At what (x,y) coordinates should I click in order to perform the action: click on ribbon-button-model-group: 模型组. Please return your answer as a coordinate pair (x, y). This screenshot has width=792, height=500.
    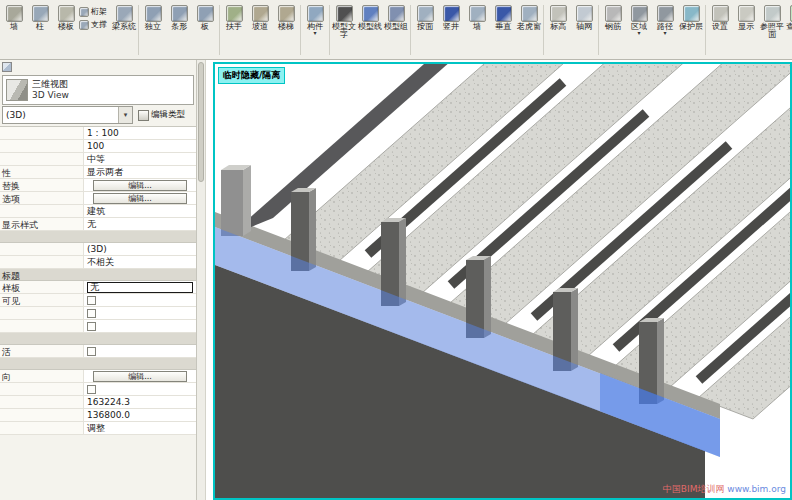
    Looking at the image, I should click on (396, 30).